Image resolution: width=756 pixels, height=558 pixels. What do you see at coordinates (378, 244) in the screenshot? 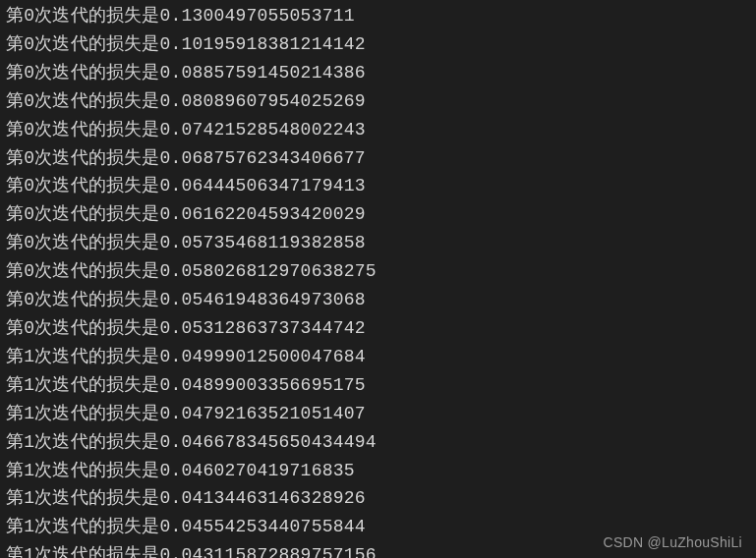
I see `log-line: 第0次迭代的损失是0.05735468119382858` at bounding box center [378, 244].